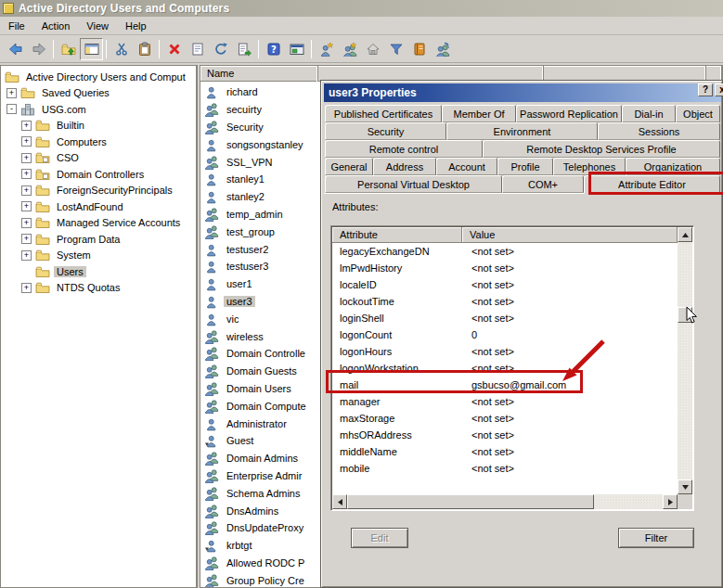 Image resolution: width=723 pixels, height=588 pixels. Describe the element at coordinates (505, 301) in the screenshot. I see `attribute-row-lockouttime: lockoutTime<not set>` at that location.